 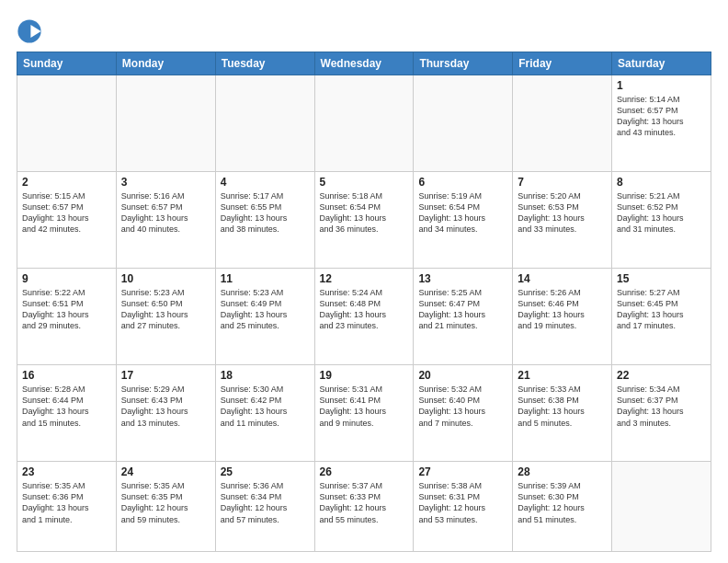 What do you see at coordinates (265, 279) in the screenshot?
I see `day-number: 11` at bounding box center [265, 279].